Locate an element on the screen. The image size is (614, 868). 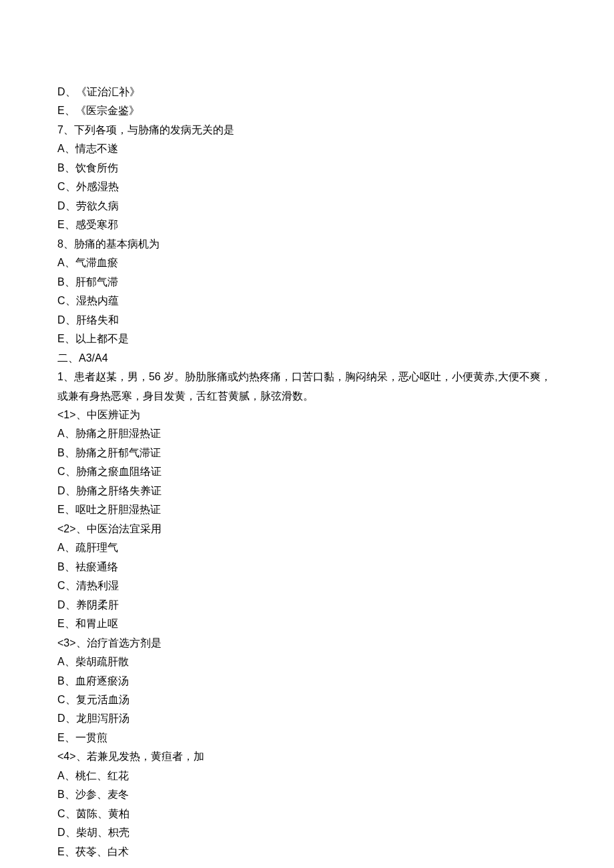
option-text: 外感湿热 is located at coordinates (97, 187).